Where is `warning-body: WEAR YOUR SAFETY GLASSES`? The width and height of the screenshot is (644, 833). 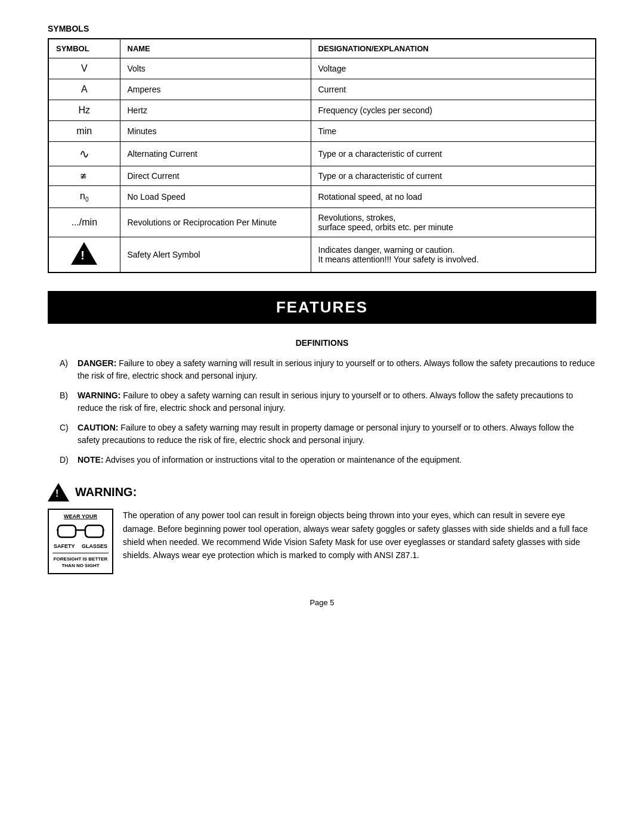
warning-body: WEAR YOUR SAFETY GLASSES is located at coordinates (322, 541).